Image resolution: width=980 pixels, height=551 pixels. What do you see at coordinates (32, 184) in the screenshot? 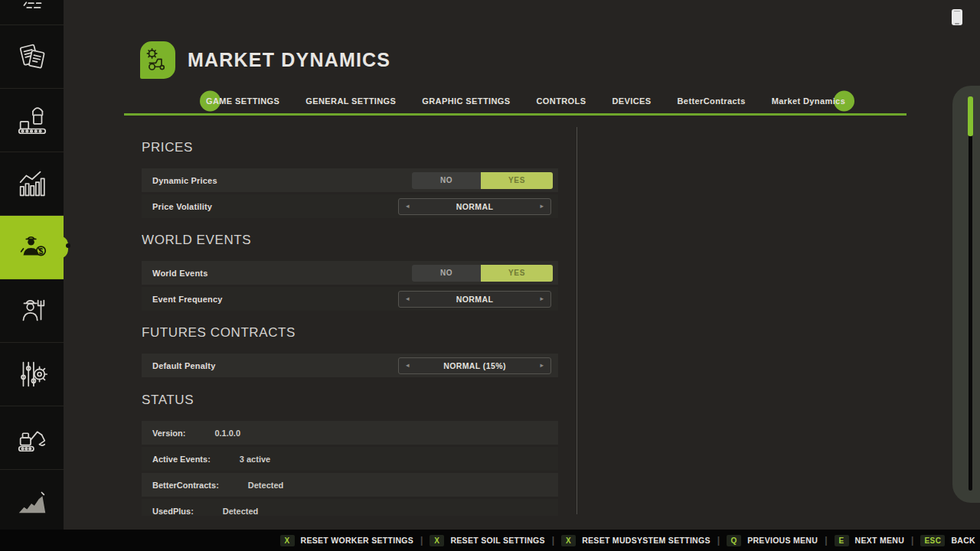
I see `statistics-icon` at bounding box center [32, 184].